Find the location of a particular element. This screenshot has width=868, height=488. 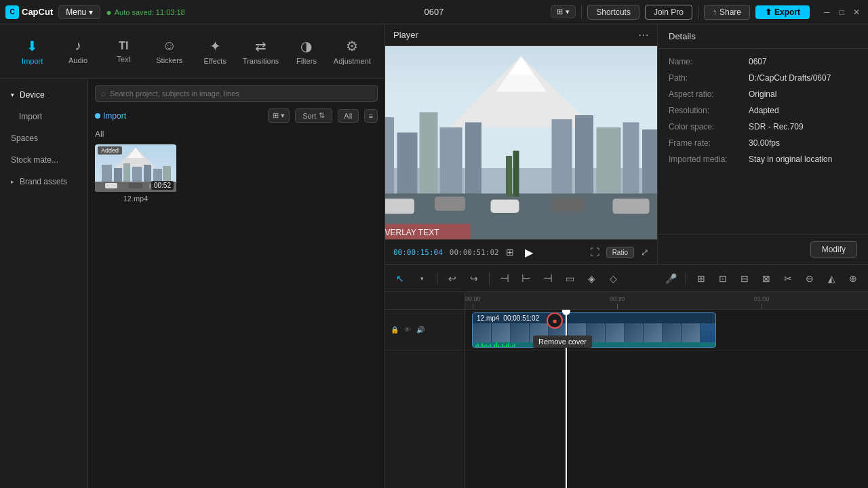

details-footer: Modify is located at coordinates (763, 249).